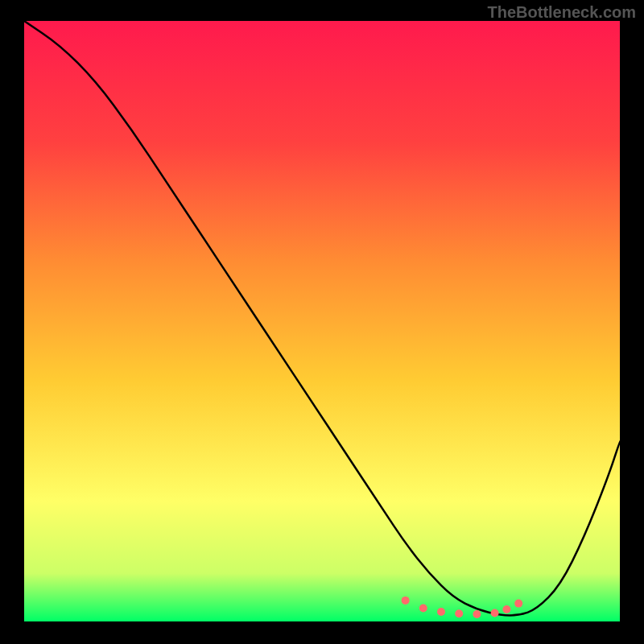 This screenshot has height=644, width=644. What do you see at coordinates (562, 13) in the screenshot?
I see `watermark-text: TheBottleneck.com` at bounding box center [562, 13].